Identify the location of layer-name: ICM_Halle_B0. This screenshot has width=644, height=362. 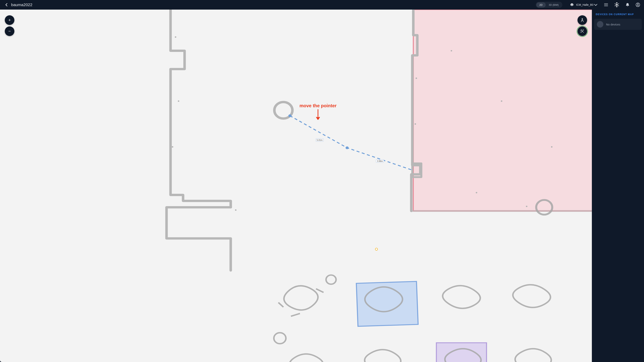
(585, 5).